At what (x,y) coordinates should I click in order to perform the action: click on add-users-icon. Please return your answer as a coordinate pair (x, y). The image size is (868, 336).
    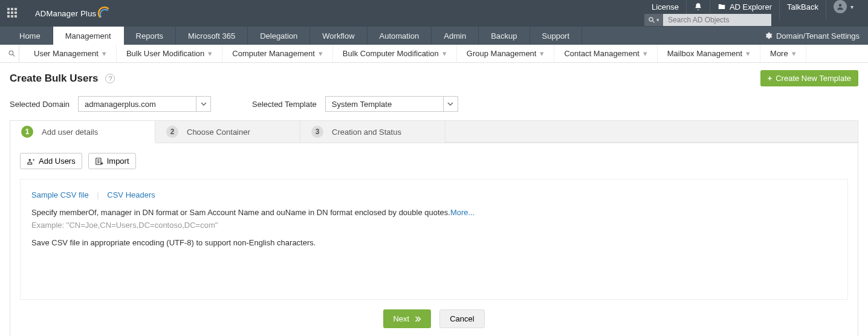
    Looking at the image, I should click on (31, 161).